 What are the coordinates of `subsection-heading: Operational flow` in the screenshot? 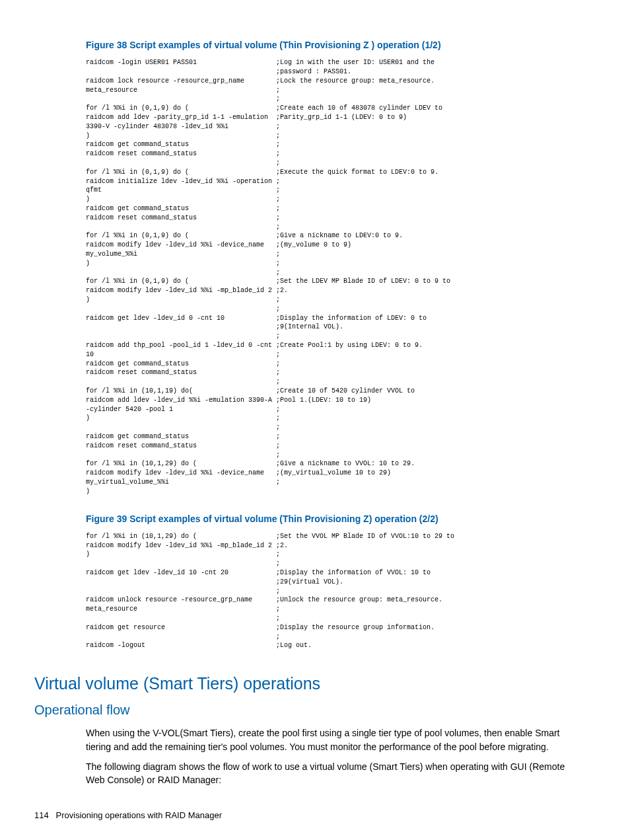 It's located at (317, 710).